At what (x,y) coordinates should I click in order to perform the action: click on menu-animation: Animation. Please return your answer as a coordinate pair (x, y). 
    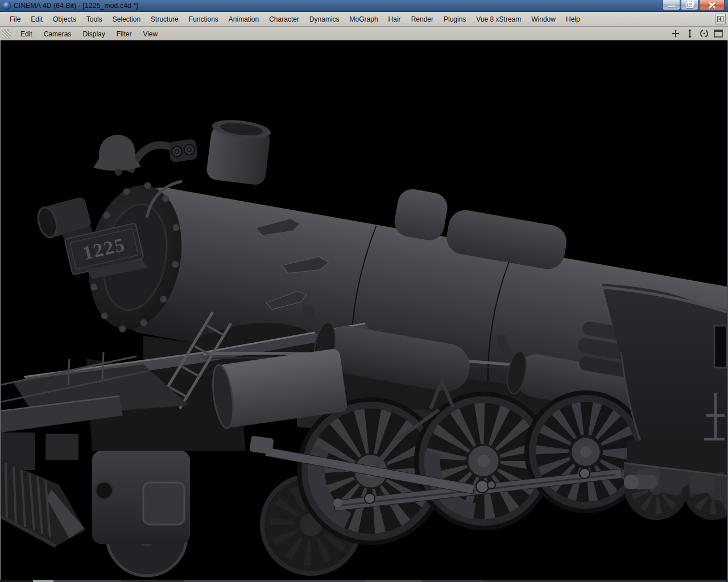
    Looking at the image, I should click on (243, 19).